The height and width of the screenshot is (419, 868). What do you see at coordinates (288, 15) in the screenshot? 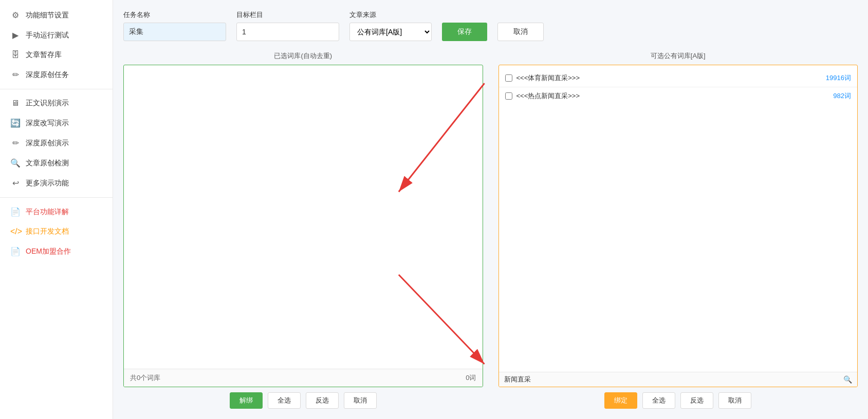
I see `target-col-label: 目标栏目` at bounding box center [288, 15].